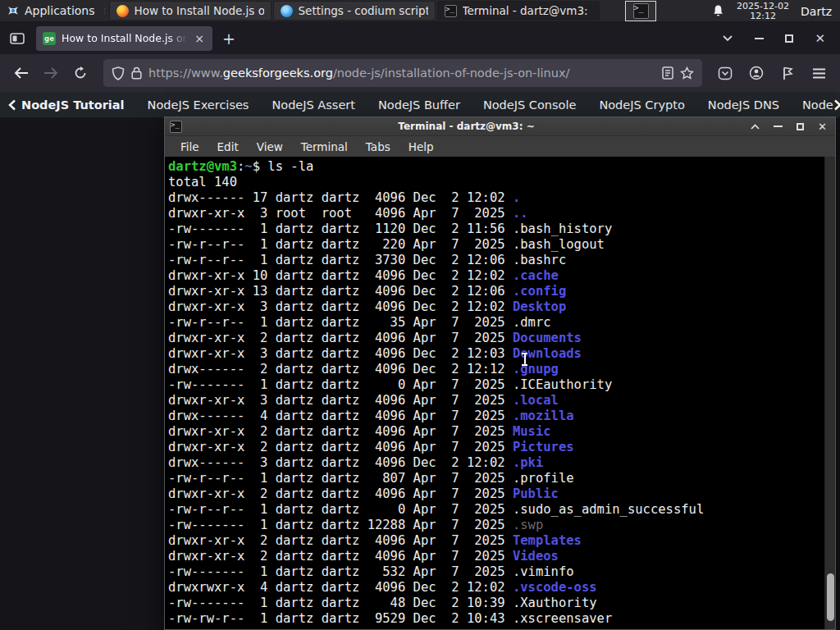 The image size is (840, 630). Describe the element at coordinates (760, 39) in the screenshot. I see `window-minimize-button` at that location.